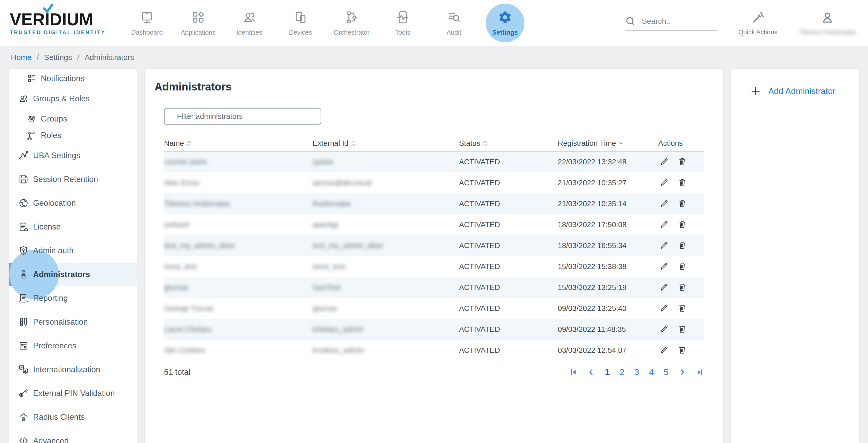  What do you see at coordinates (608, 143) in the screenshot?
I see `column-header-registration-time: Registration Time` at bounding box center [608, 143].